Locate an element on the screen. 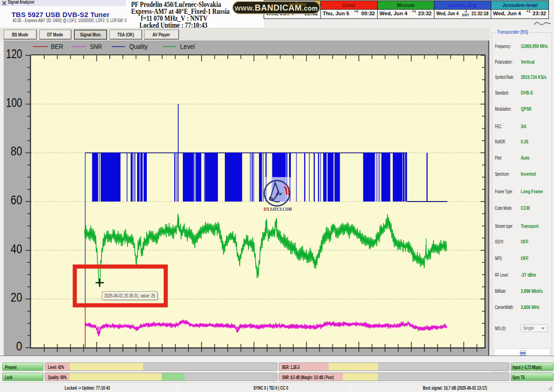 This screenshot has width=554, height=392. svg-text: 100 is located at coordinates (14, 102).